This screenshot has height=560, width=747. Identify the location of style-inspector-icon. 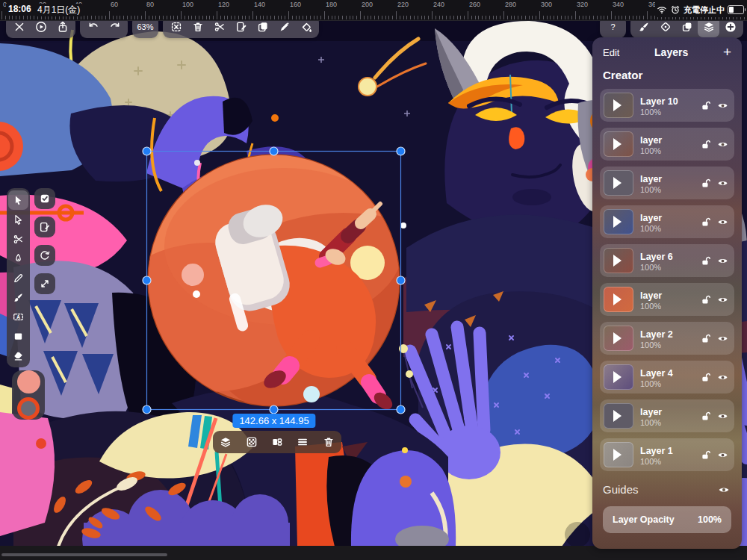
(644, 27).